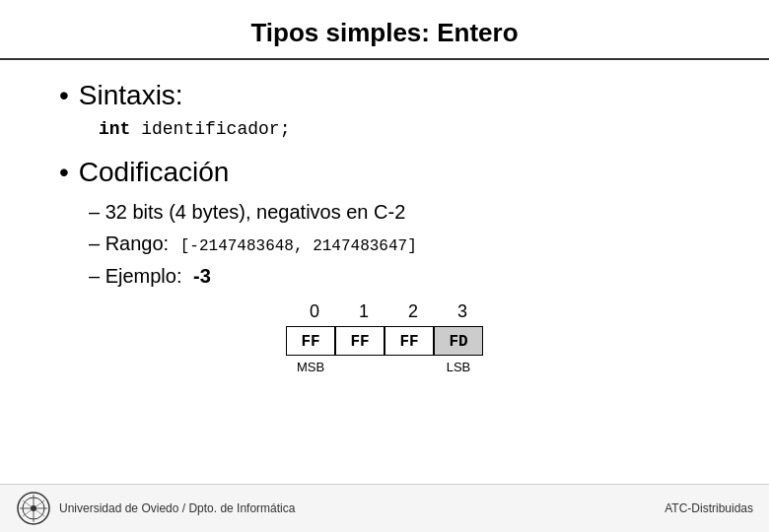  What do you see at coordinates (399, 212) in the screenshot?
I see `sub-item-bits: – 32 bits (4 bytes), negativos en C-2` at bounding box center [399, 212].